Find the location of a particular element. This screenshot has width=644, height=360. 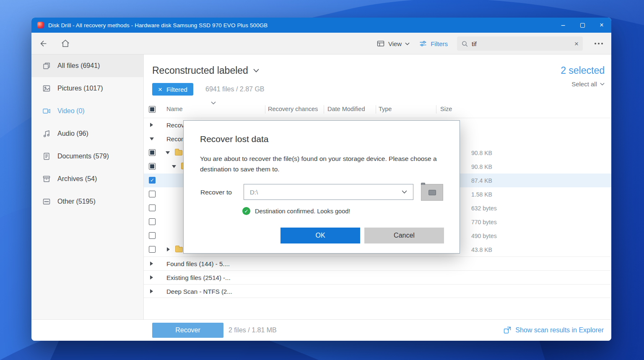

clear-icon: × is located at coordinates (160, 90).